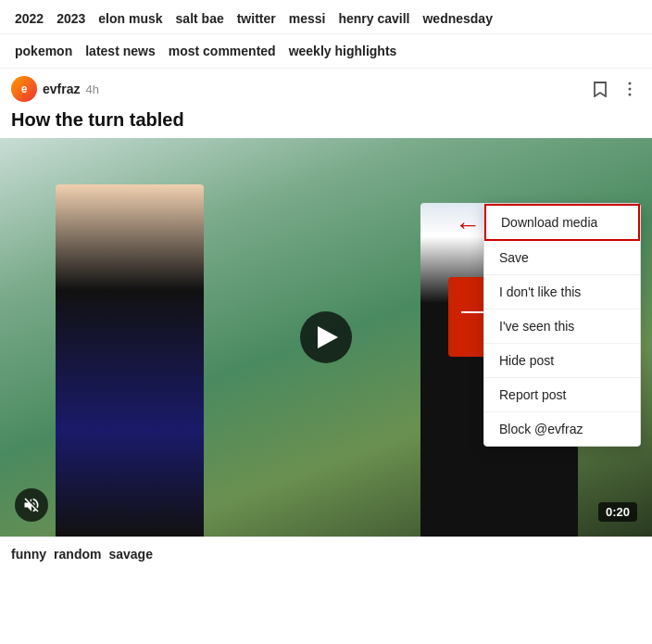 This screenshot has width=652, height=644. I want to click on tag-random: random, so click(78, 554).